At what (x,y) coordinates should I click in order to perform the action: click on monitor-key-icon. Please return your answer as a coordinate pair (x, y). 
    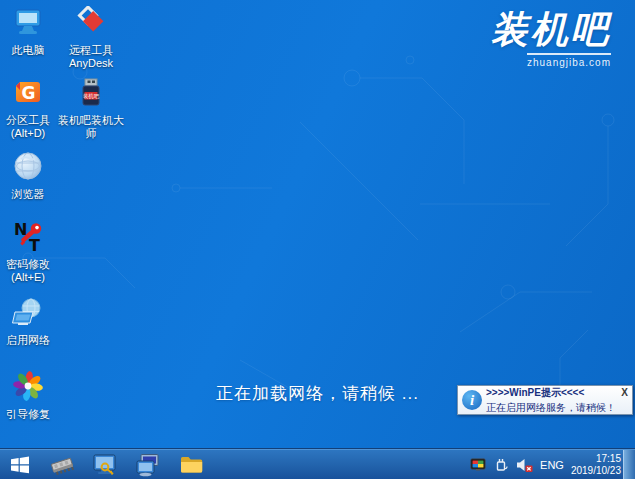
    Looking at the image, I should click on (105, 465).